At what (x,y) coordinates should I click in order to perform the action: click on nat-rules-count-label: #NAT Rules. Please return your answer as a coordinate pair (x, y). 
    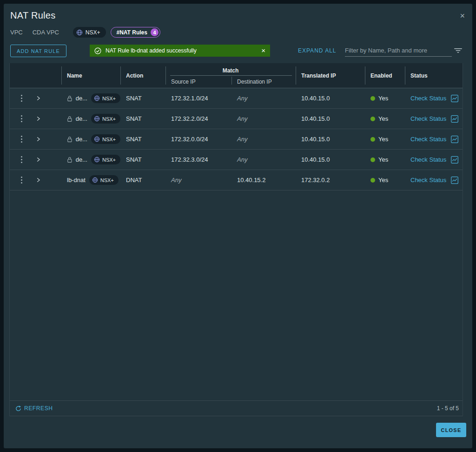
    Looking at the image, I should click on (132, 33).